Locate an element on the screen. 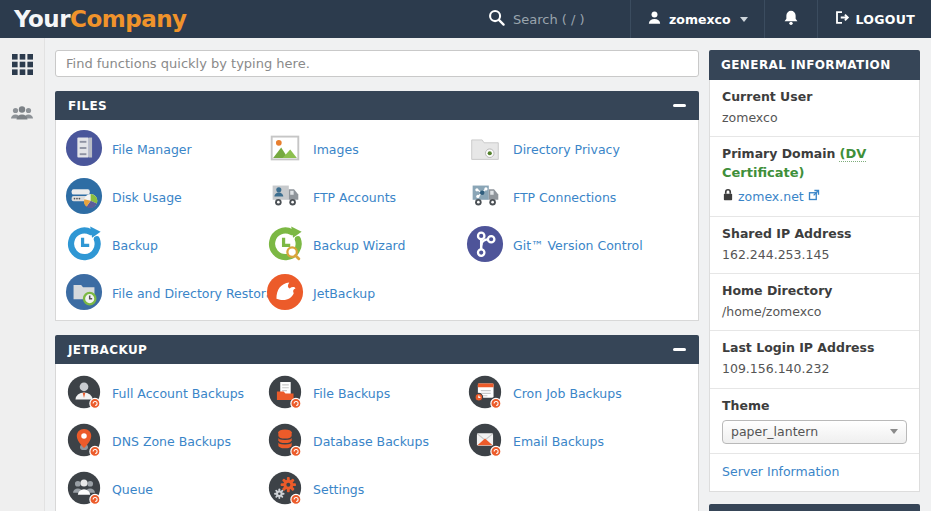  username-label: zomexco is located at coordinates (700, 20).